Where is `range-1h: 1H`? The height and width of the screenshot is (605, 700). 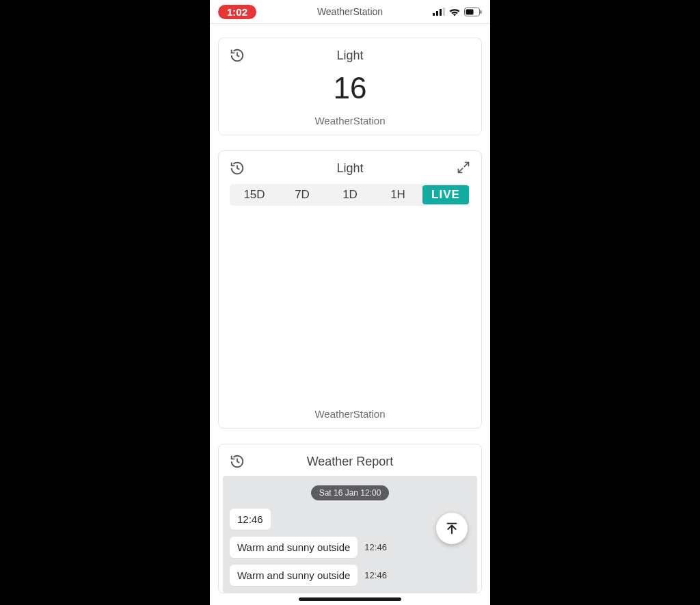
range-1h: 1H is located at coordinates (398, 195).